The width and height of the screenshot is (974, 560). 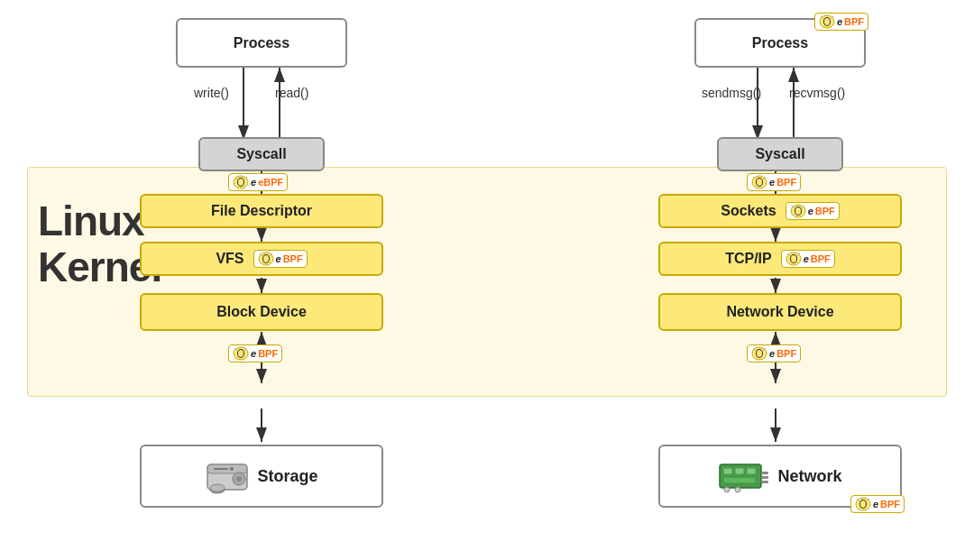 What do you see at coordinates (241, 353) in the screenshot?
I see `bee-icon-block` at bounding box center [241, 353].